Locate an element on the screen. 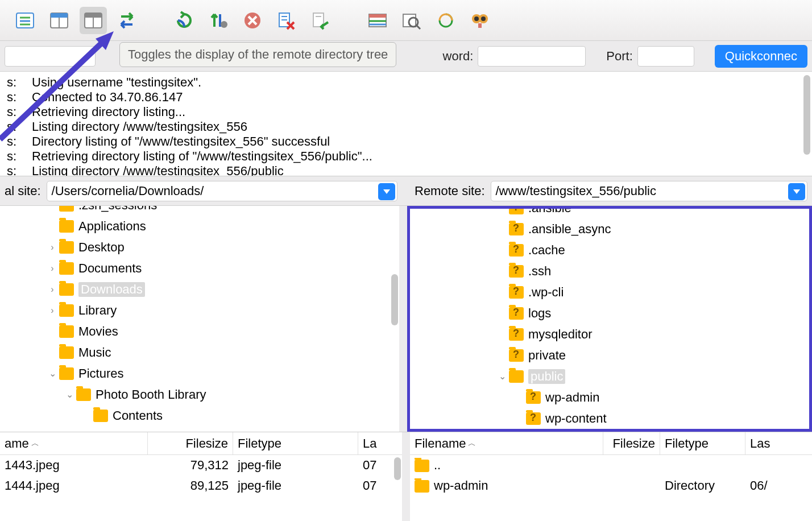  tree-item: .wp-cli is located at coordinates (610, 292).